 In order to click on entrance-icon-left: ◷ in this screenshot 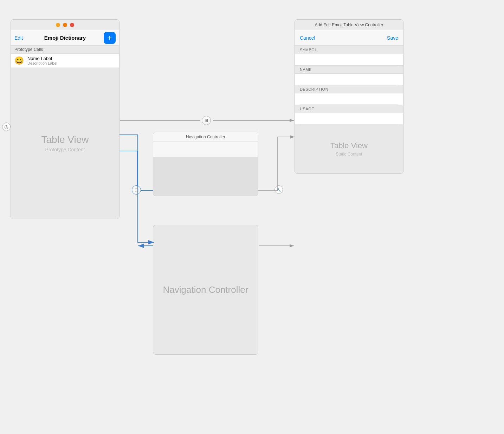, I will do `click(6, 127)`.